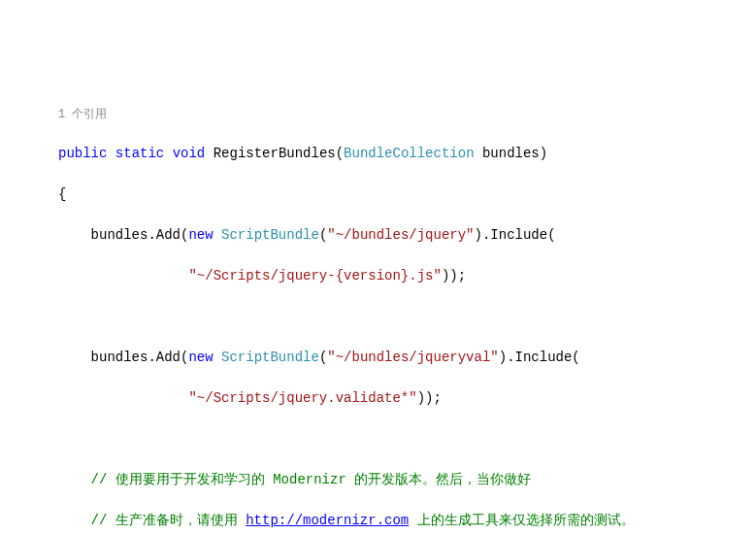  I want to click on bundle-add-jquery: bundles.Add(new ScriptBundle("~/bundles/…, so click(408, 235).